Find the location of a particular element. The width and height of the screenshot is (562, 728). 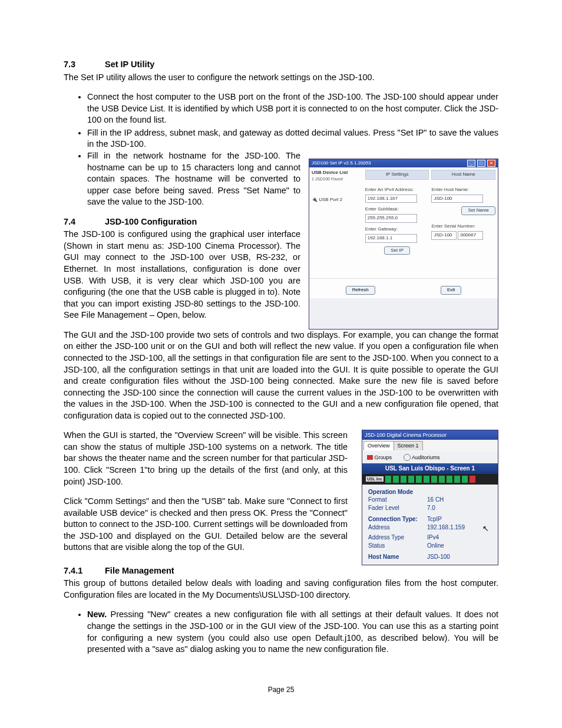

hostname-label: Enter Host Name: is located at coordinates (463, 190).